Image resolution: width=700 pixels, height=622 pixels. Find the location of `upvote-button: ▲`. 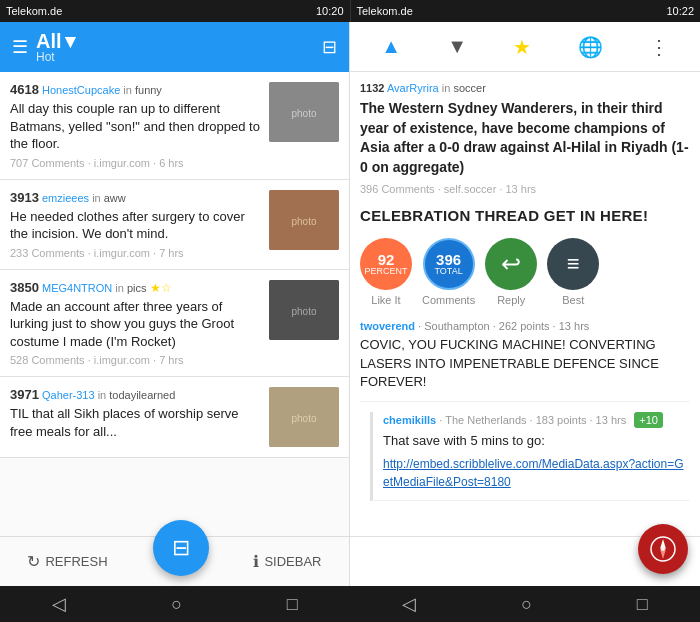

upvote-button: ▲ is located at coordinates (391, 46).